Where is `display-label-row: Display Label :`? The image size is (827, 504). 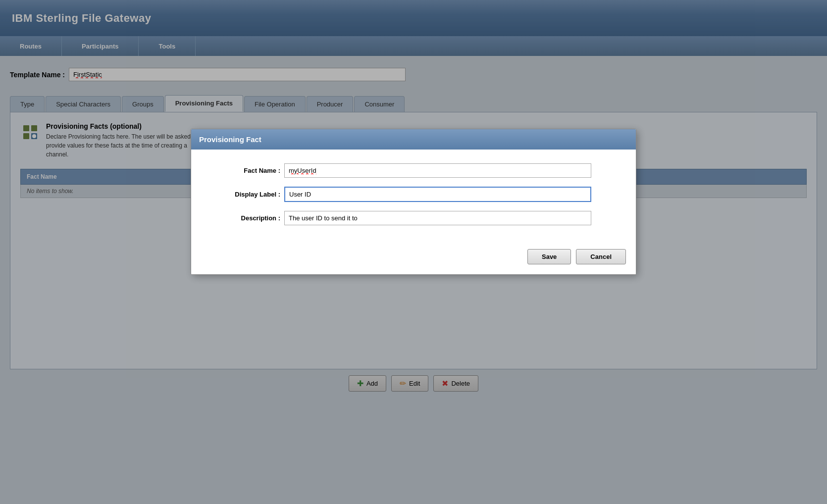 display-label-row: Display Label : is located at coordinates (414, 194).